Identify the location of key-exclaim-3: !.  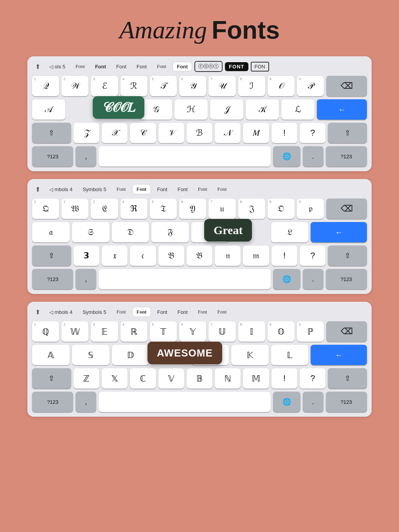
(284, 378).